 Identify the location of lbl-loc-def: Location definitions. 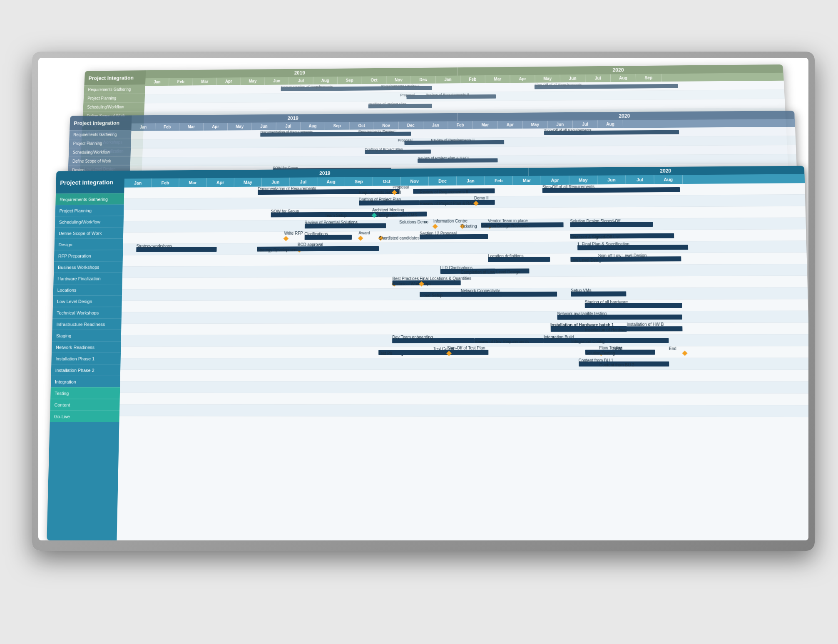
(506, 256).